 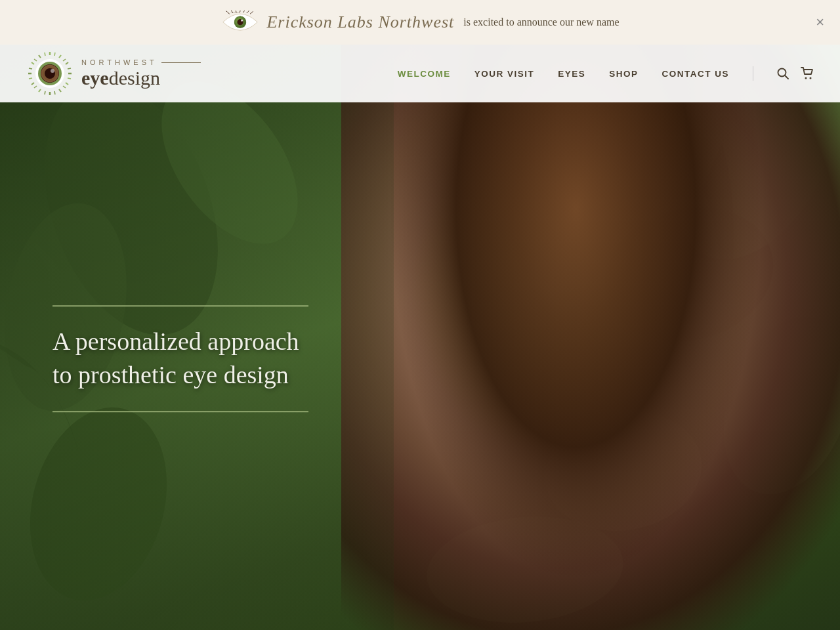 I want to click on logo-text: NORTHWEST eyeeyedesigndesign, so click(x=141, y=74).